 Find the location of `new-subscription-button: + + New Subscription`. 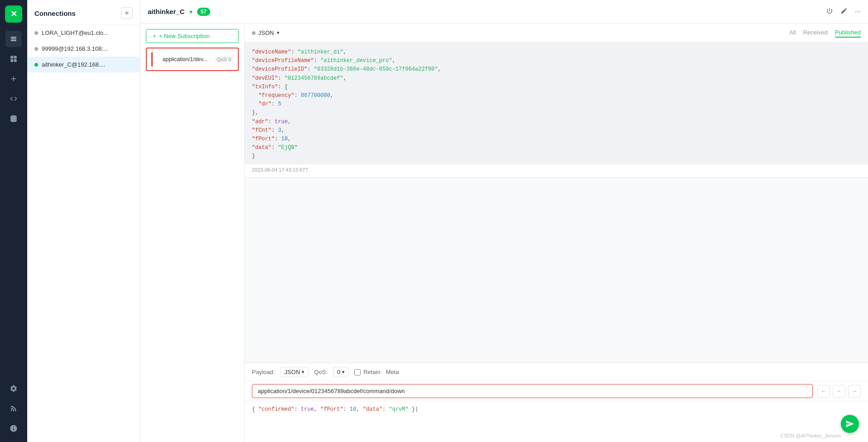

new-subscription-button: + + New Subscription is located at coordinates (192, 36).